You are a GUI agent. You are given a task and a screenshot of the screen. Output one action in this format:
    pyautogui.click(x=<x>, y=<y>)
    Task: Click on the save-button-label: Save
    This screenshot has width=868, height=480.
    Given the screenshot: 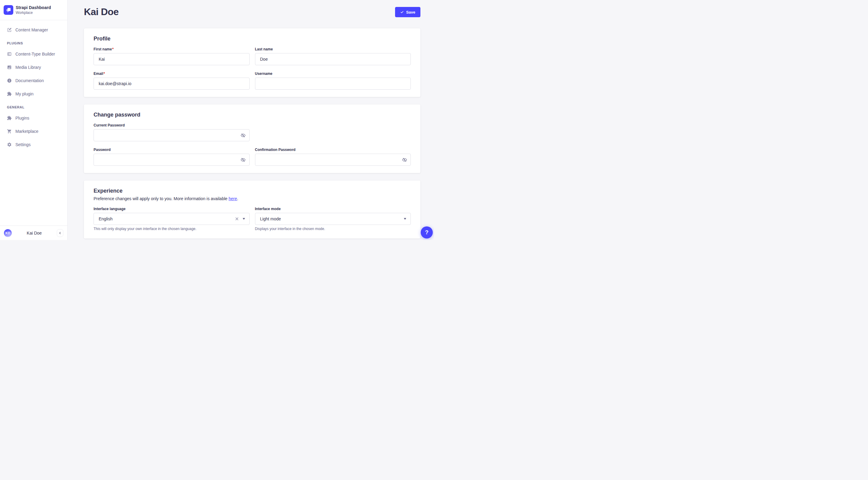 What is the action you would take?
    pyautogui.click(x=411, y=12)
    